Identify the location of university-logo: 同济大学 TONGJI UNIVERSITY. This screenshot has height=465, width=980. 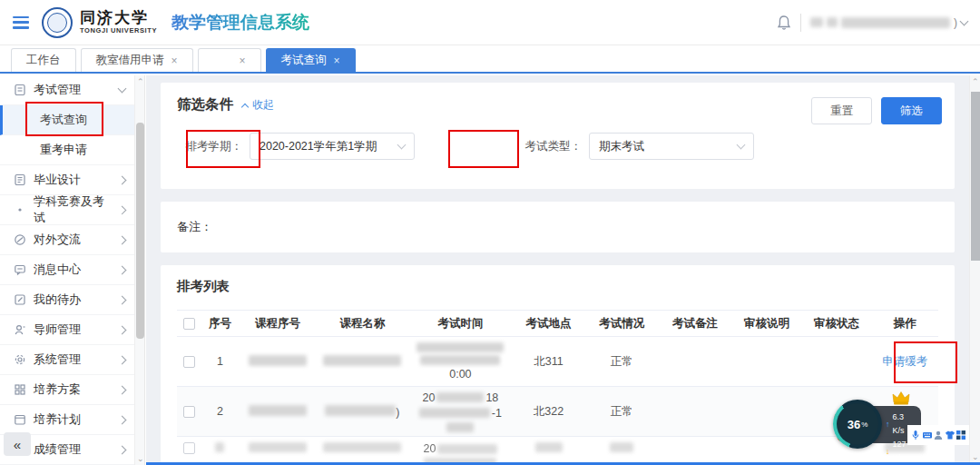
(100, 23).